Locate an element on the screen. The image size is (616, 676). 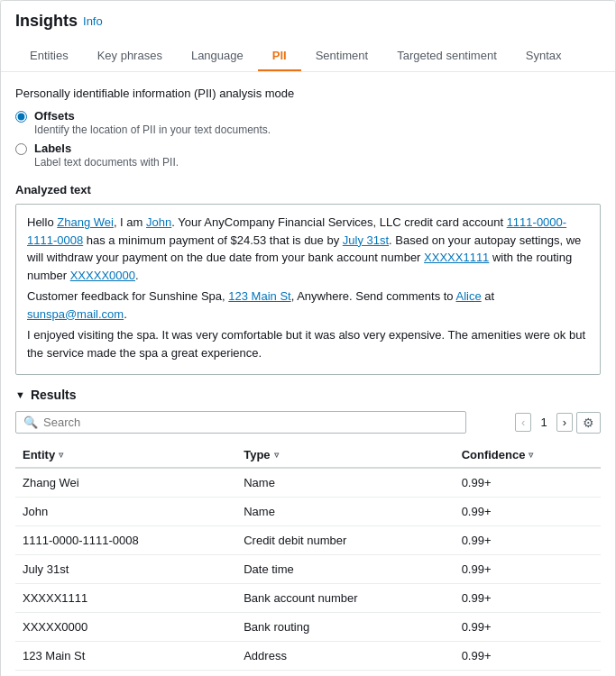
table-row: 1111-0000-1111-0008 Credit debit number … is located at coordinates (308, 541).